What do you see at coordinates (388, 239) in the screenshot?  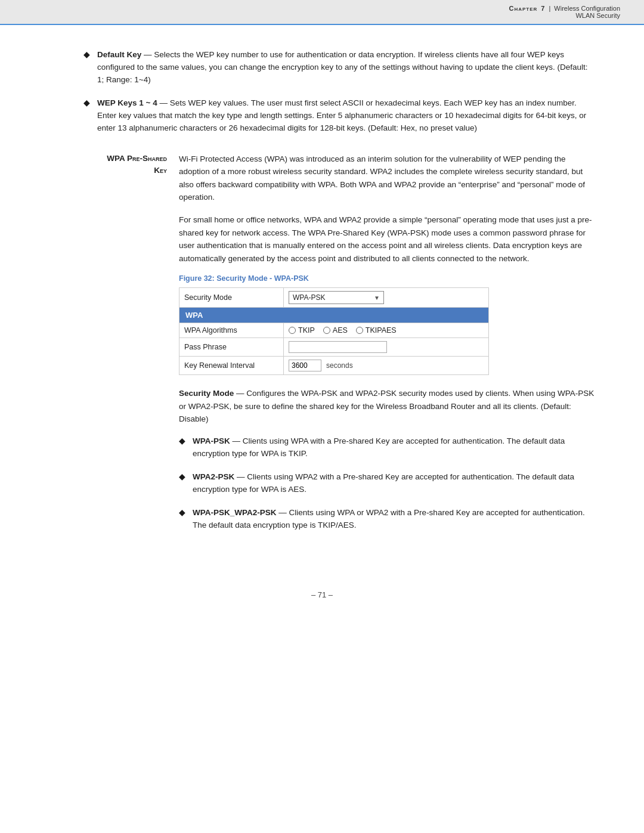 I see `wpa-intro-para2: For small home or office networks, WPA a…` at bounding box center [388, 239].